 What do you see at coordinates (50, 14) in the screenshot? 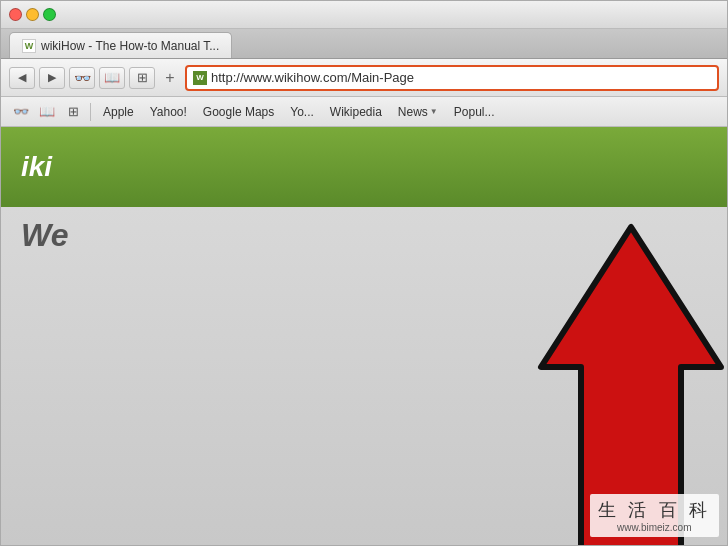
I see `maximize-button` at bounding box center [50, 14].